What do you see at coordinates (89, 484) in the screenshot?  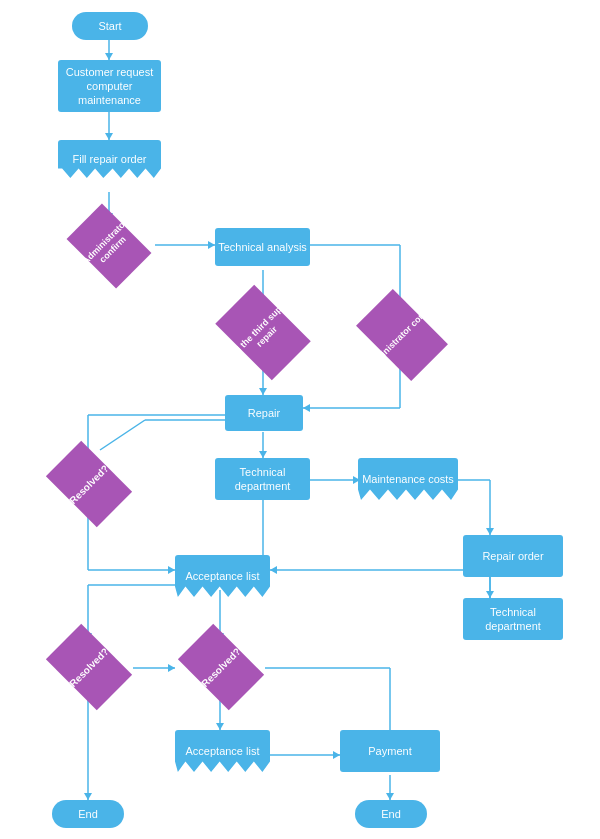 I see `resolved-1-node: Resolved?` at bounding box center [89, 484].